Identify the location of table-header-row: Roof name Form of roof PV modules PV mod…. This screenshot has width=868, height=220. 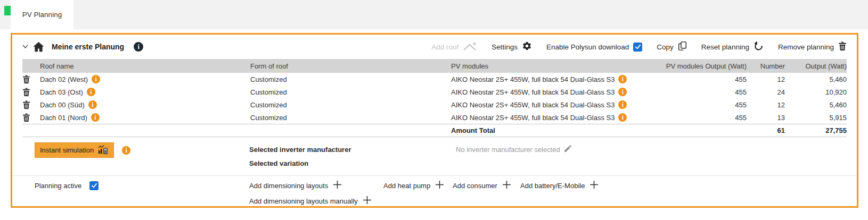
(435, 66).